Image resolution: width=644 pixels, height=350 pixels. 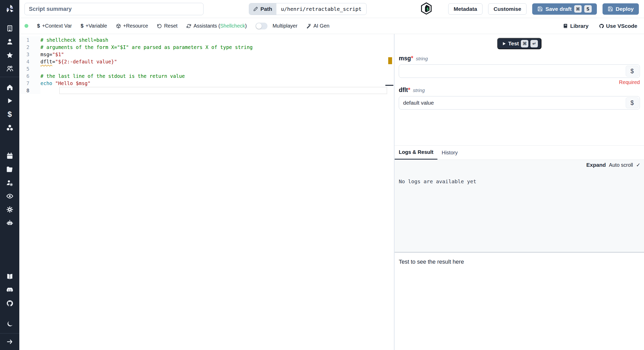 I want to click on sidebar-item-user, so click(x=10, y=42).